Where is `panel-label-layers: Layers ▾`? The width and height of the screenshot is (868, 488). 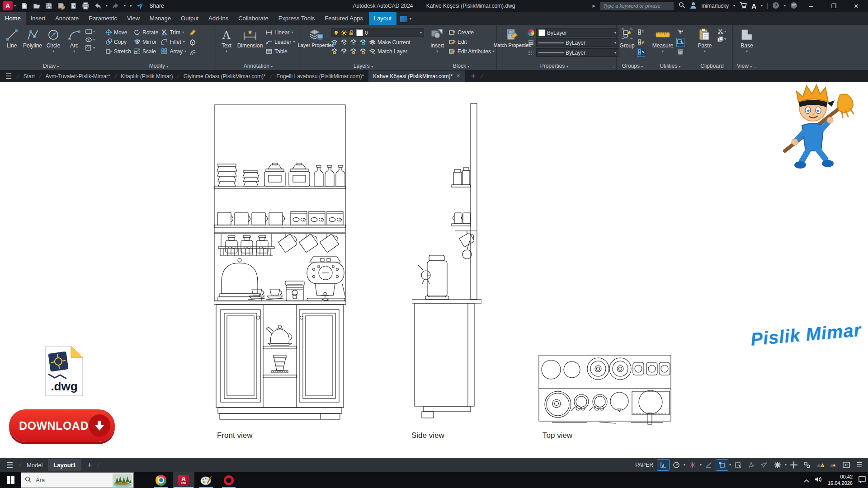
panel-label-layers: Layers ▾ is located at coordinates (363, 66).